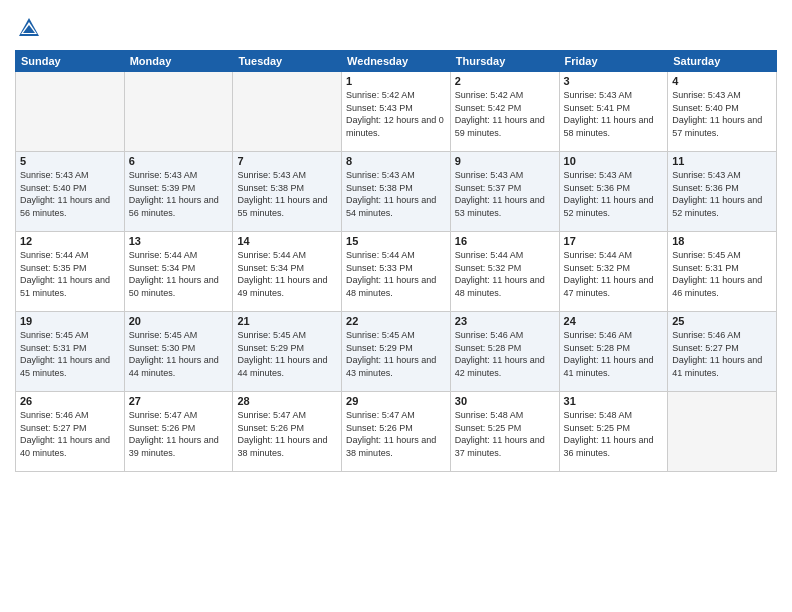 The height and width of the screenshot is (612, 792). What do you see at coordinates (722, 354) in the screenshot?
I see `day-info: Sunrise: 5:46 AMSunset: 5:27 PMDaylight:…` at bounding box center [722, 354].